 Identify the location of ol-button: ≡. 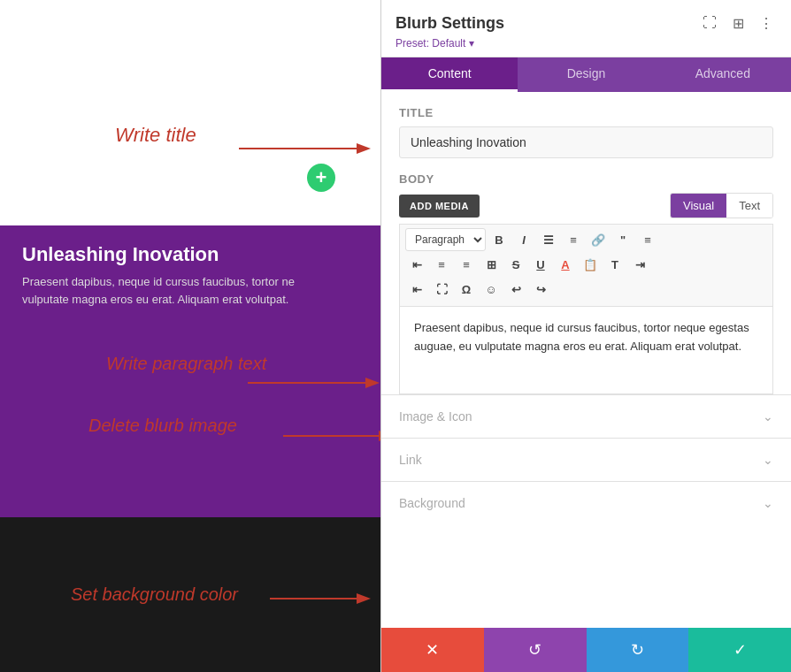
(573, 240).